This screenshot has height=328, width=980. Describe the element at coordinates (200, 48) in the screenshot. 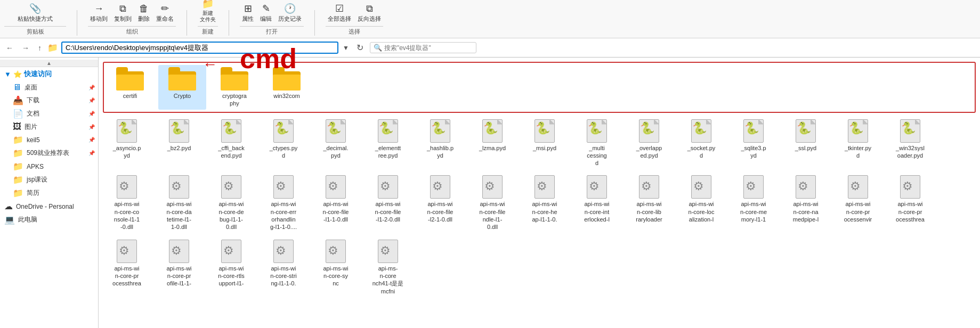

I see `address-input` at that location.